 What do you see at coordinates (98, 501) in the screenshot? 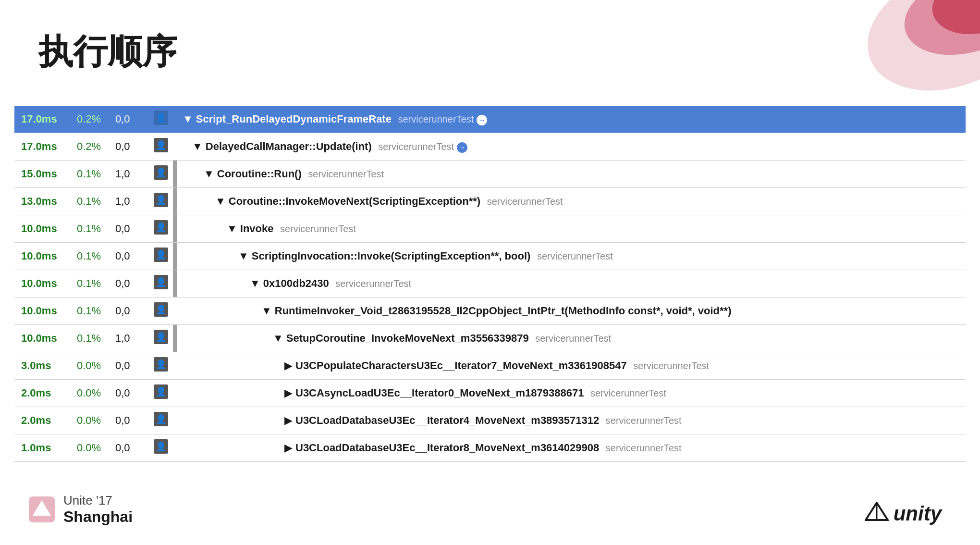
I see `footer-event: Unite '17` at bounding box center [98, 501].